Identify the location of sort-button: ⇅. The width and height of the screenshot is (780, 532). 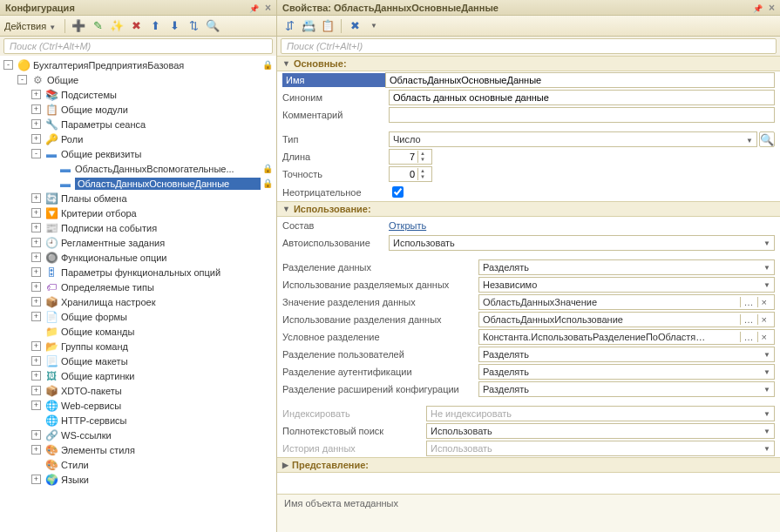
(193, 26).